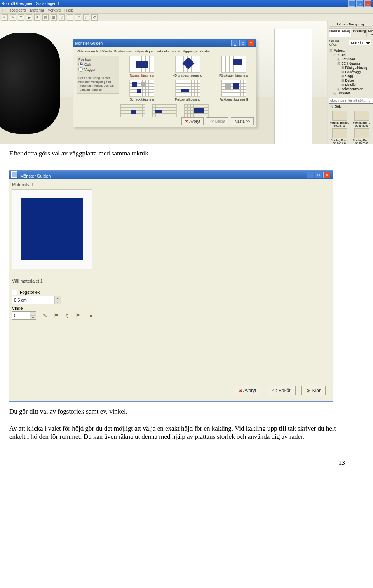 This screenshot has width=373, height=588. I want to click on tree-root: Material, so click(350, 51).